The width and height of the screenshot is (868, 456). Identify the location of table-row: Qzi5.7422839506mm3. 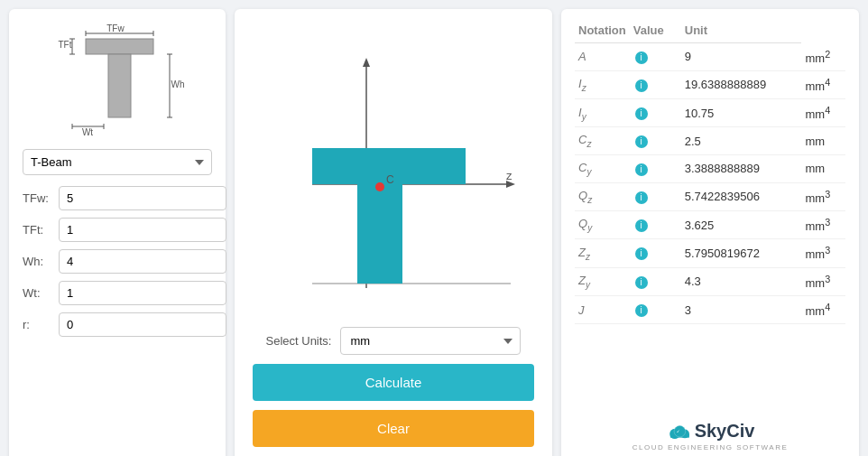
(710, 197).